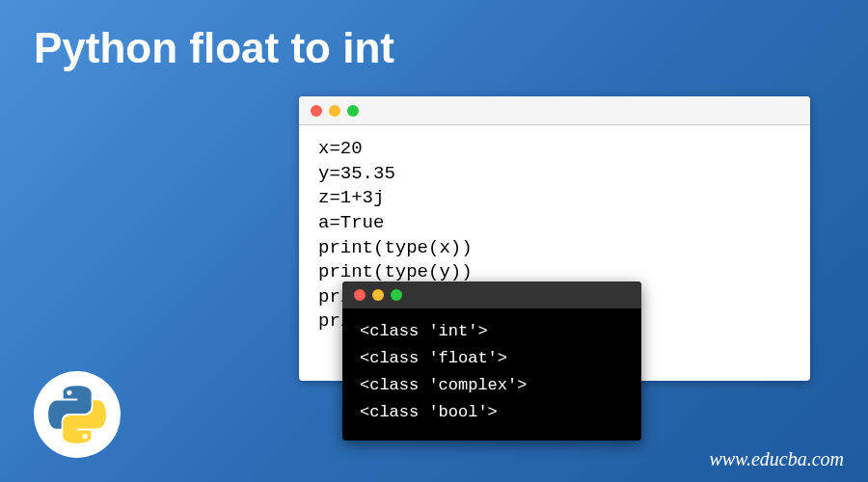 The width and height of the screenshot is (868, 482). What do you see at coordinates (77, 415) in the screenshot?
I see `python-icon` at bounding box center [77, 415].